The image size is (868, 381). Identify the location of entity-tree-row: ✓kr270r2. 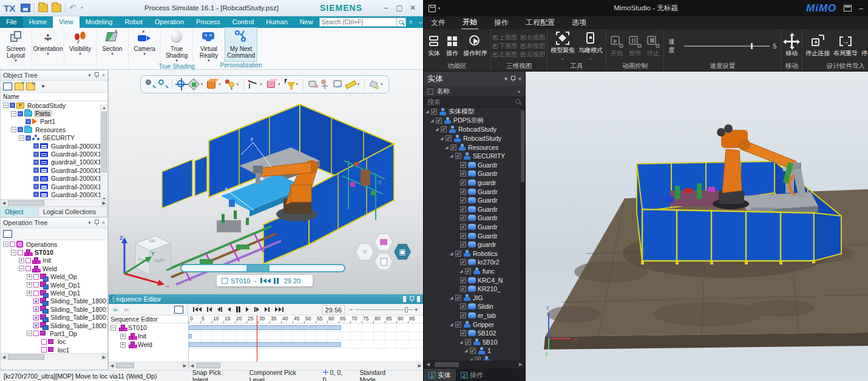
(475, 262).